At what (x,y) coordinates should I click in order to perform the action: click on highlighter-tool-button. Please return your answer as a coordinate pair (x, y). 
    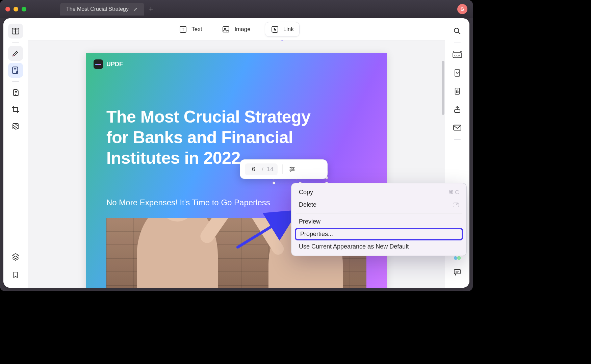
    Looking at the image, I should click on (16, 53).